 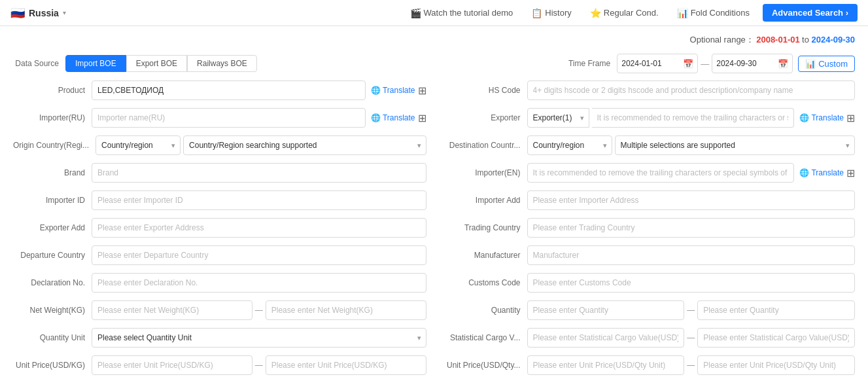 I want to click on unit-price-qty-min-input, so click(x=606, y=365).